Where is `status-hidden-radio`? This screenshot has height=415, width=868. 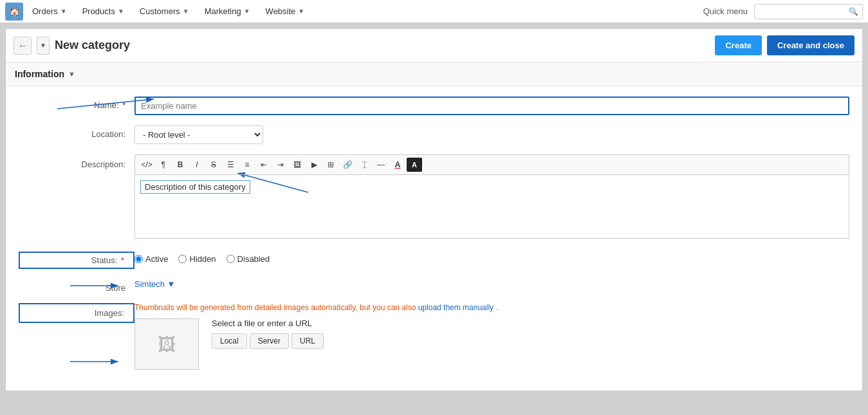
status-hidden-radio is located at coordinates (183, 259).